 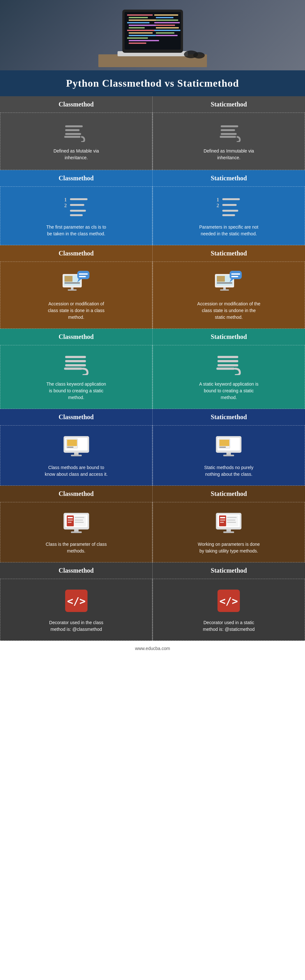 I want to click on classmethod-text-3: The class keyword application is bound t…, so click(x=76, y=391).